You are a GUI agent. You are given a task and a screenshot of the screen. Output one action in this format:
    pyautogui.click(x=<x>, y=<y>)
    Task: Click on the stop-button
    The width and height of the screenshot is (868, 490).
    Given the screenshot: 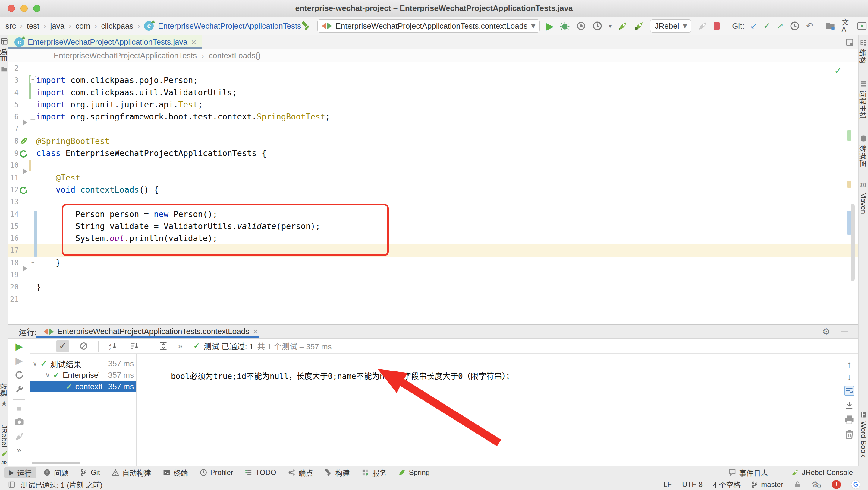 What is the action you would take?
    pyautogui.click(x=717, y=26)
    